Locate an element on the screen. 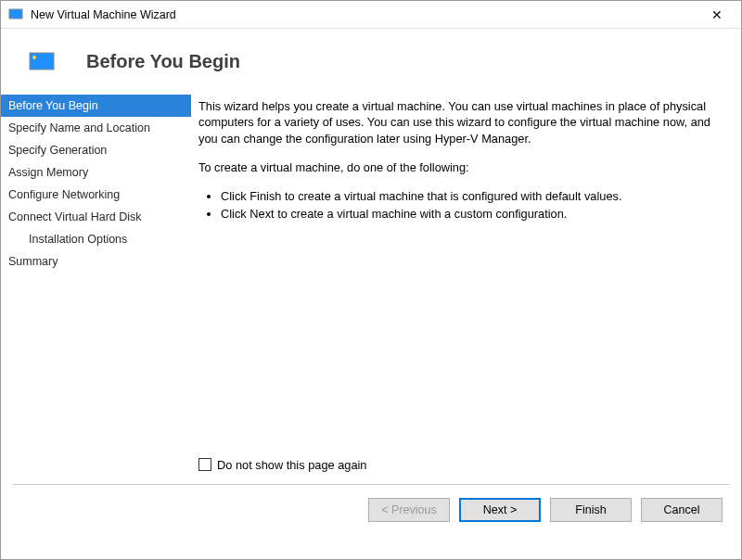 This screenshot has width=742, height=560. nav-item-label: Assign Memory is located at coordinates (48, 172).